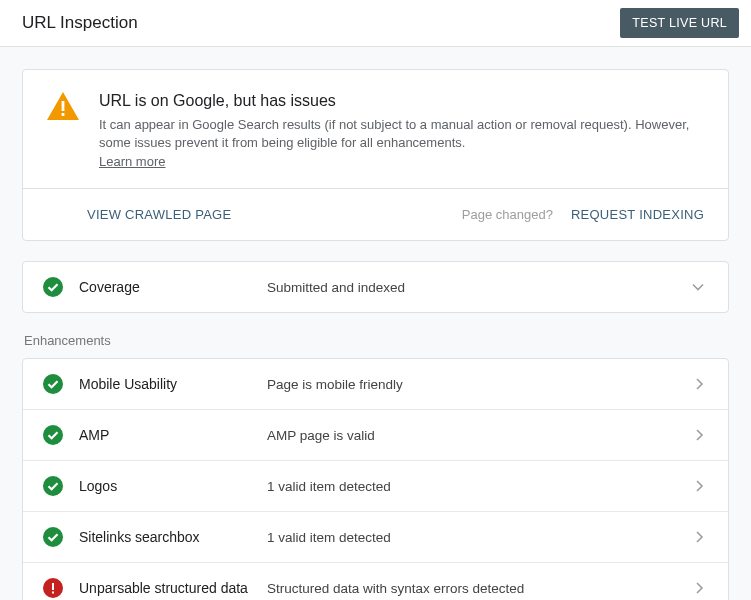 This screenshot has height=600, width=751. Describe the element at coordinates (80, 23) in the screenshot. I see `page-title: URL Inspection` at that location.